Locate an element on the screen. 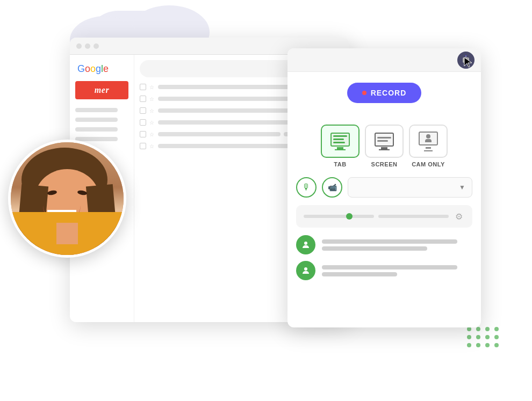 The height and width of the screenshot is (401, 532). quality-bar: ⚙ is located at coordinates (384, 216).